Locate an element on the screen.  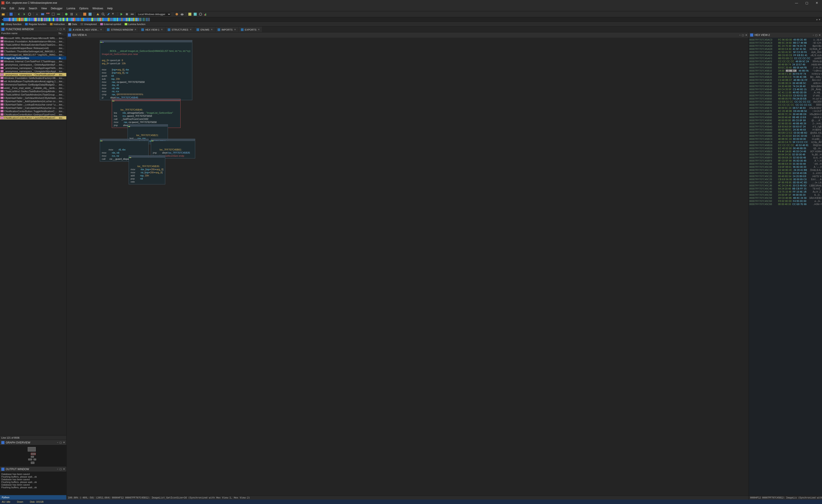
debug-step-icon is located at coordinates (132, 14).